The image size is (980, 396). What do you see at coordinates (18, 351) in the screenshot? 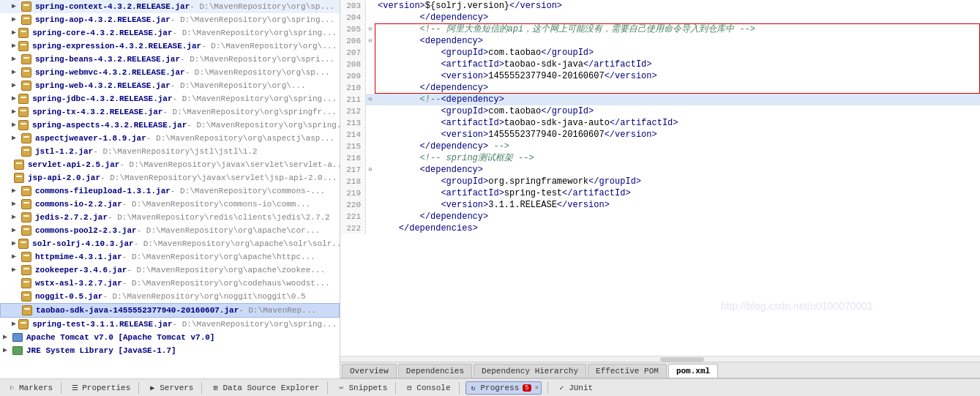
I see `jre-icon` at bounding box center [18, 351].